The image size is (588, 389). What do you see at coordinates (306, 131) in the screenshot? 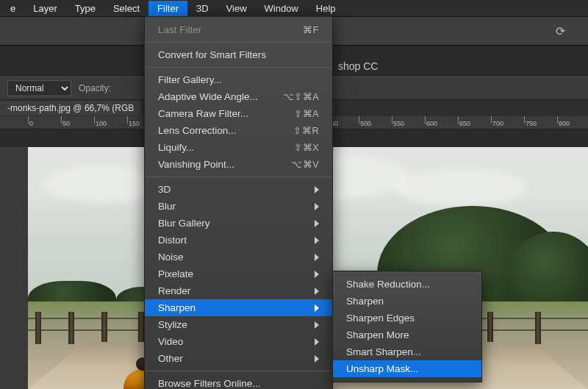
I see `menu-item-shortcut: ⇧⌘R` at bounding box center [306, 131].